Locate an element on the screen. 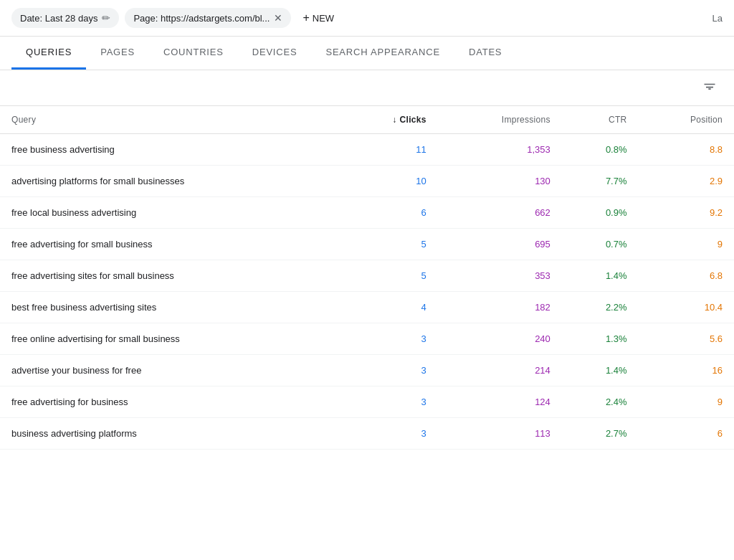  cell-position: 2.9 is located at coordinates (687, 181).